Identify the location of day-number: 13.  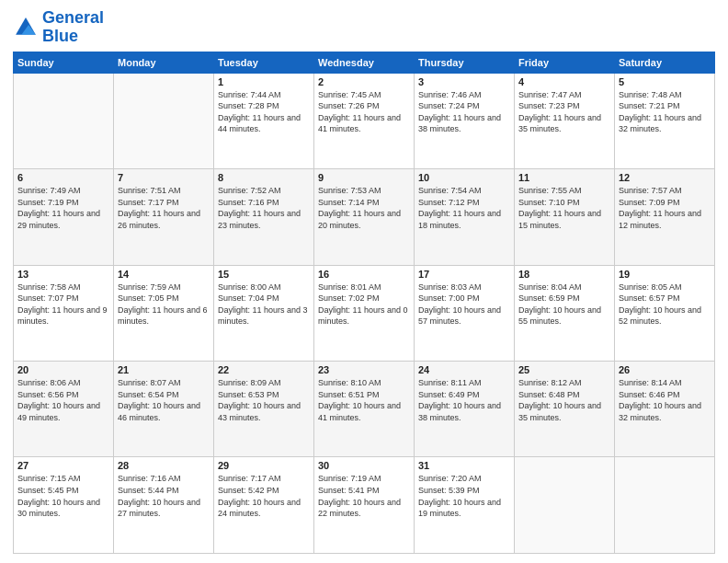
(63, 274).